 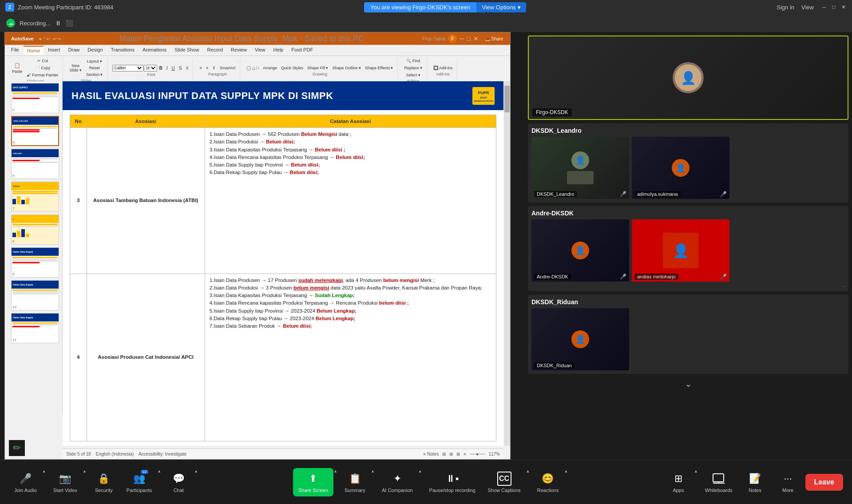 I want to click on minimize-button: ─, so click(x=824, y=7).